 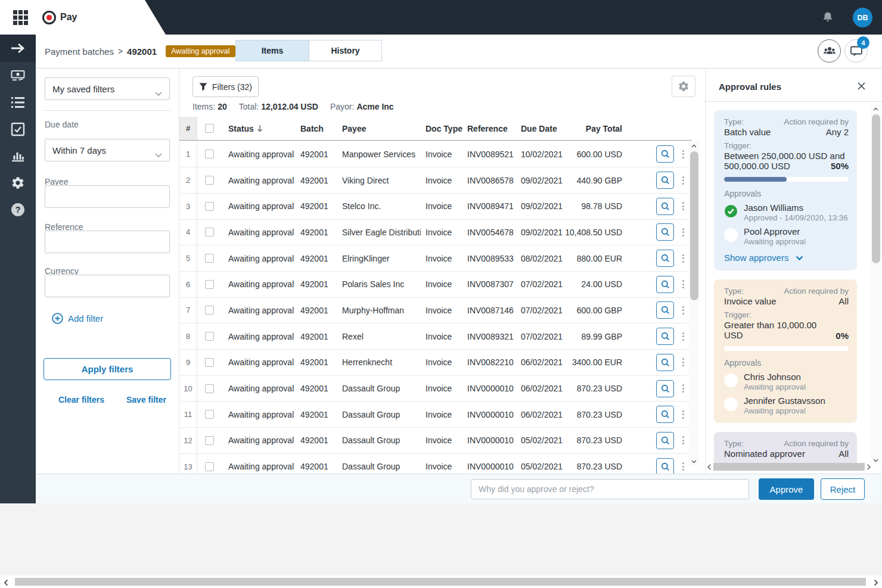 I want to click on payee-input, so click(x=107, y=197).